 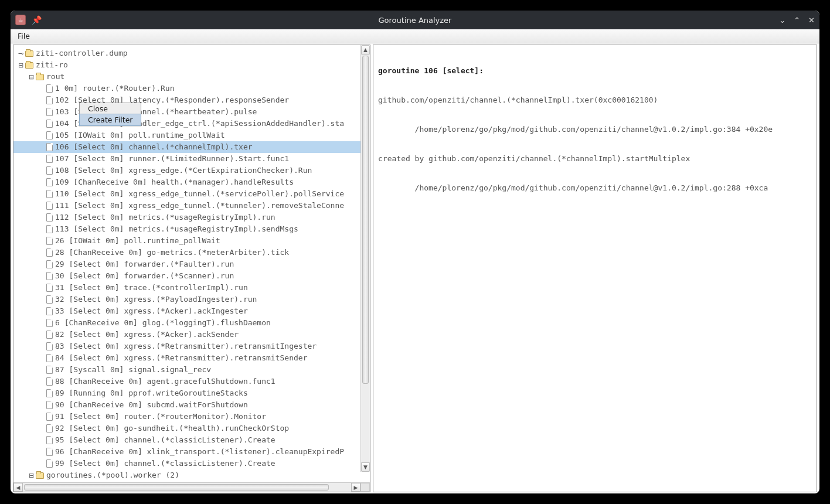 I want to click on tree-leaf-goroutine: 90 [ChanReceive 0m] subcmd.waitForShutdo…, so click(x=192, y=405).